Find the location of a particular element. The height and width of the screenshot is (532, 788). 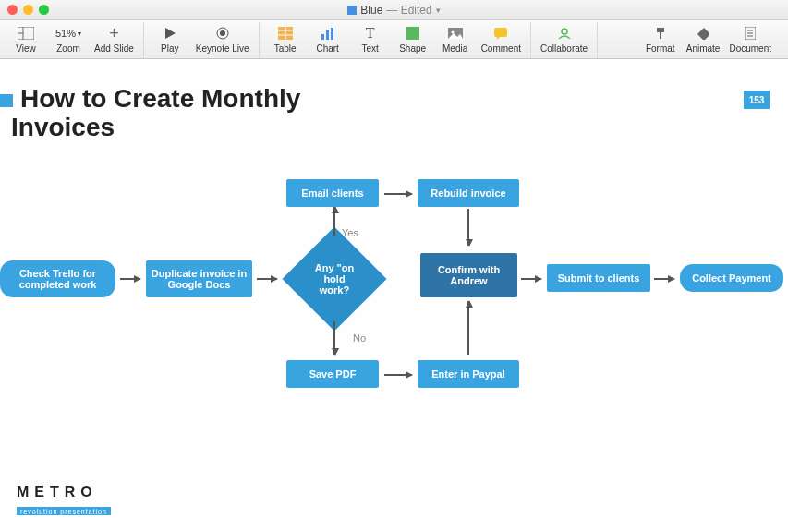

close-icon is located at coordinates (13, 9).